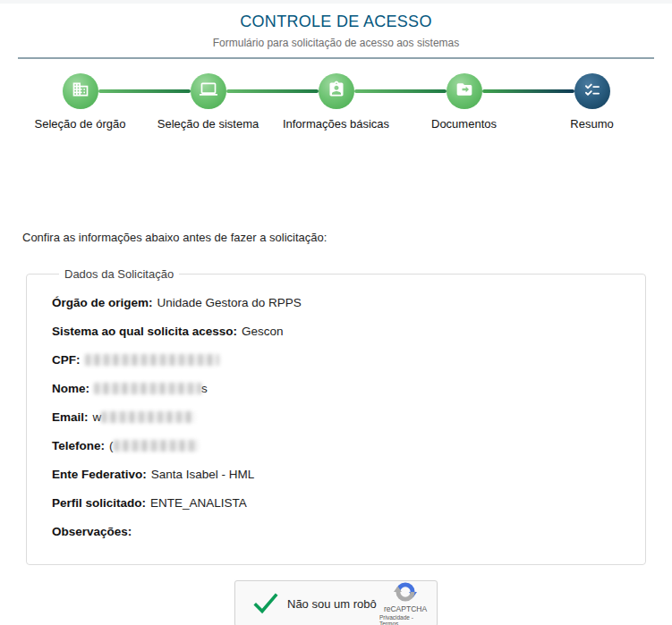 The width and height of the screenshot is (672, 625). I want to click on page-subtitle: Formulário para solicitação de acesso ao…, so click(336, 43).